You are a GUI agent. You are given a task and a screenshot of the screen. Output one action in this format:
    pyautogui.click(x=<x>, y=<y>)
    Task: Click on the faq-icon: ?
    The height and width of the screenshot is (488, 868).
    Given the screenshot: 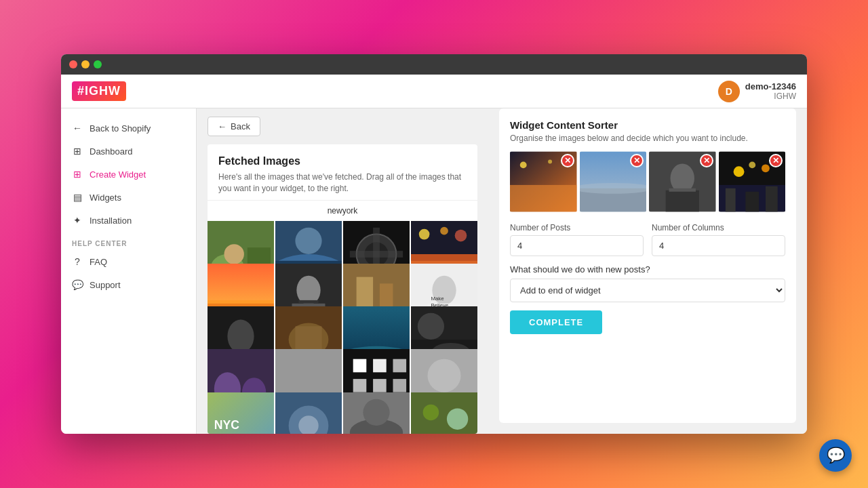 What is the action you would take?
    pyautogui.click(x=77, y=262)
    